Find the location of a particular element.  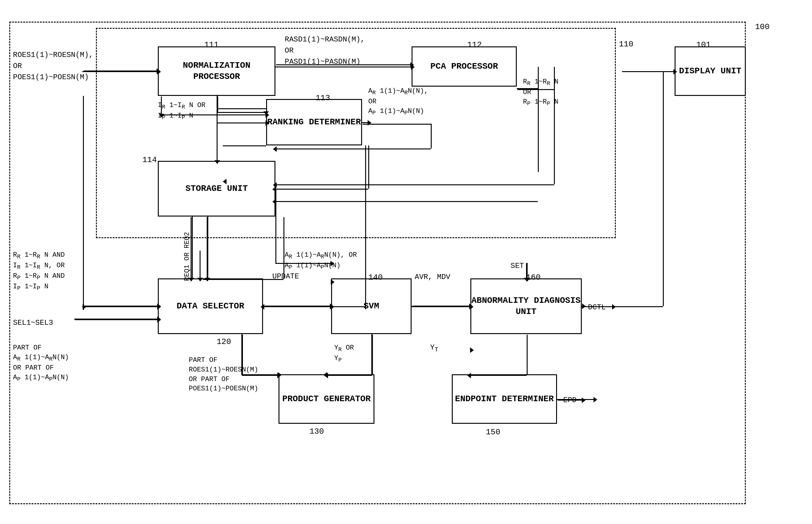

ref-112: 112 is located at coordinates (474, 45).